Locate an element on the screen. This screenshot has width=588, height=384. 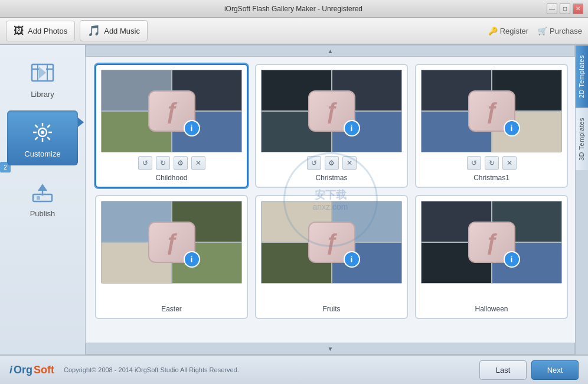
template-preview-easter: ƒ i is located at coordinates (171, 242).